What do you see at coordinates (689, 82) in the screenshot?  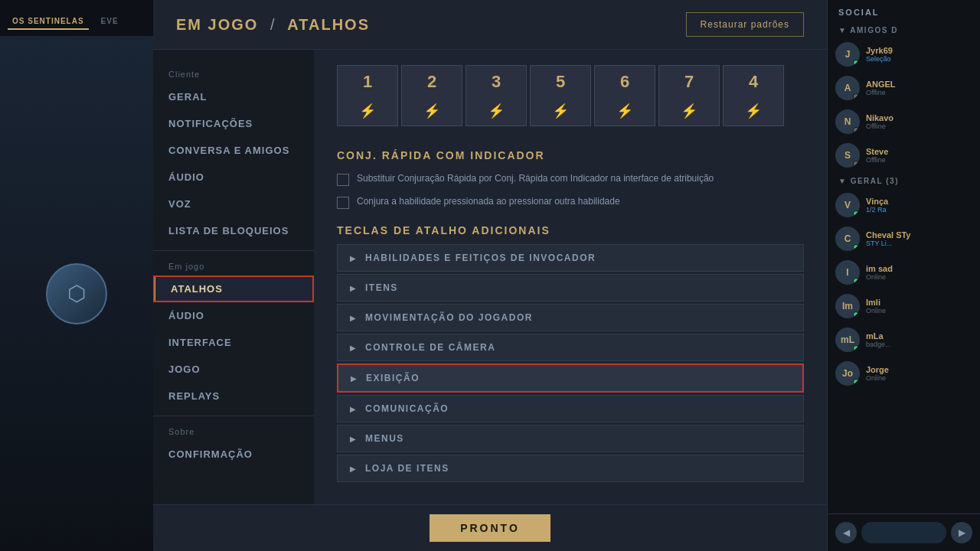 I see `slot-number-7: 7` at bounding box center [689, 82].